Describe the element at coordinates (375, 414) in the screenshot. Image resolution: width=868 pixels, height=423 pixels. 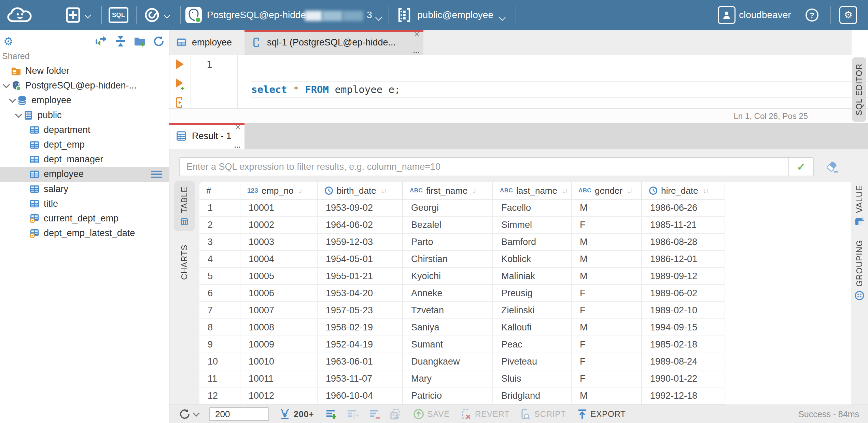
I see `delete-row-button` at that location.